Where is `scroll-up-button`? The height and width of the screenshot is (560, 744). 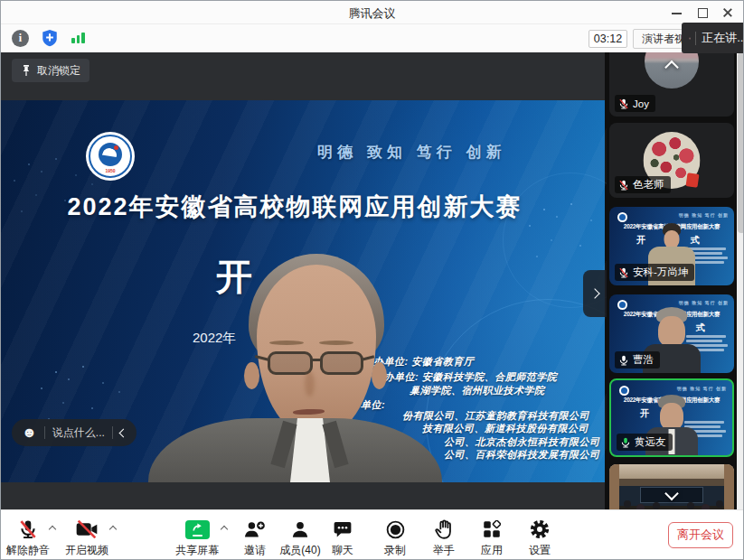
scroll-up-button is located at coordinates (673, 68).